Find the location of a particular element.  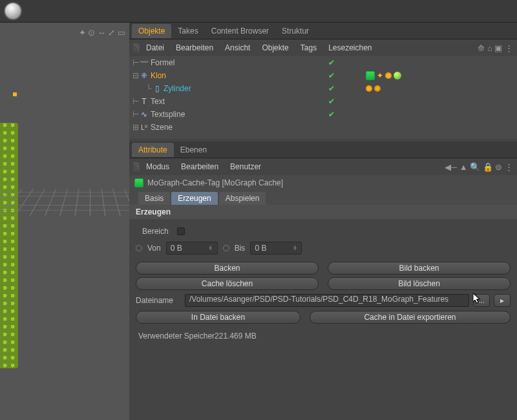

gizmo-handle is located at coordinates (15, 94).